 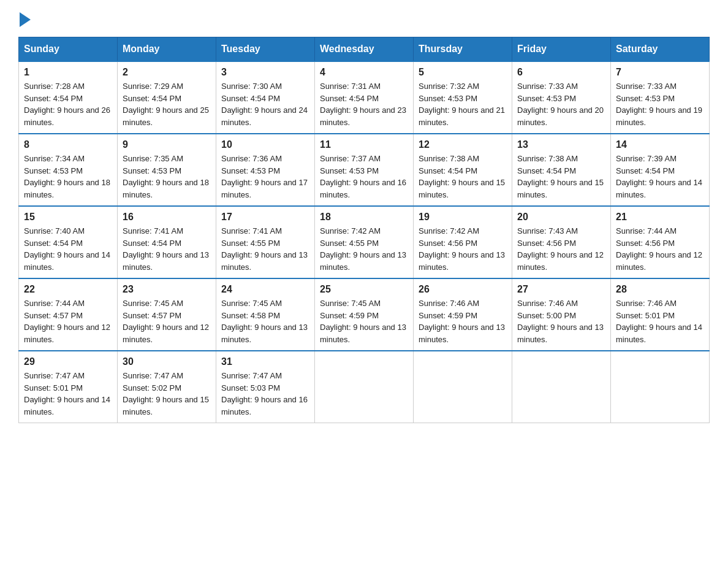 What do you see at coordinates (660, 321) in the screenshot?
I see `day-info: Sunrise: 7:46 AM Sunset: 5:01 PM Dayligh…` at bounding box center [660, 321].